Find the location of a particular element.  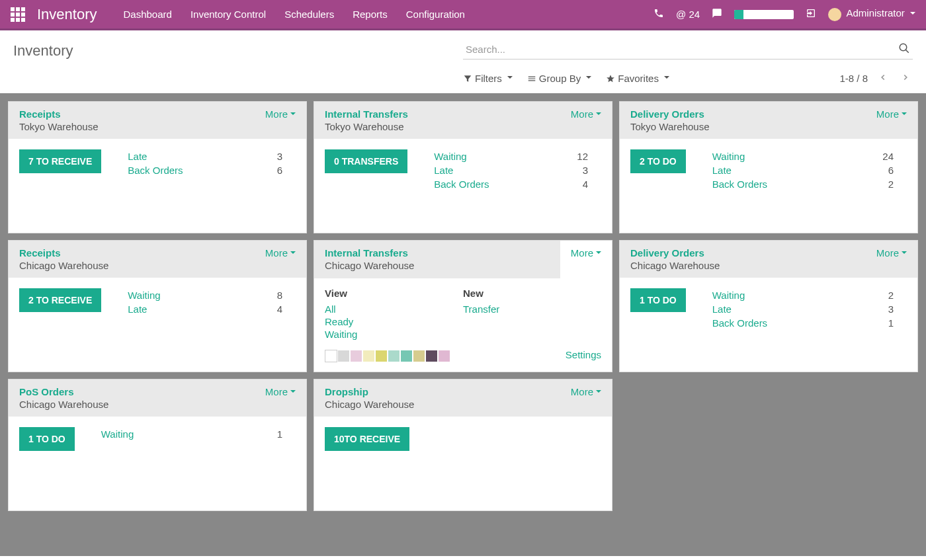

card-body: 2 TO DOWaiting24Late6Back Orders2 is located at coordinates (769, 186).